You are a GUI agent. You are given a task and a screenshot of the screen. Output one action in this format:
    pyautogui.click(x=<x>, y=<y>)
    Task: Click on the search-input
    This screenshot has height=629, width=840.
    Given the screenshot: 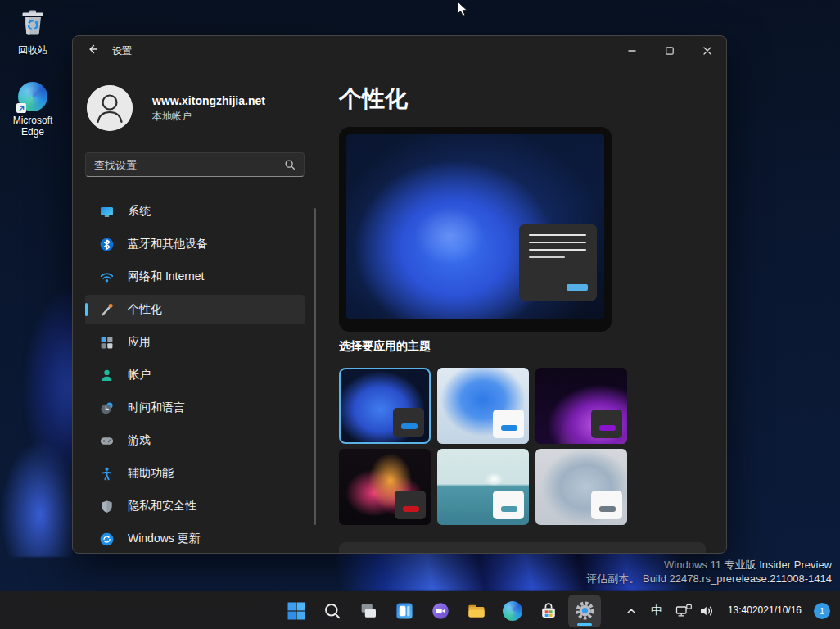 What is the action you would take?
    pyautogui.click(x=185, y=165)
    